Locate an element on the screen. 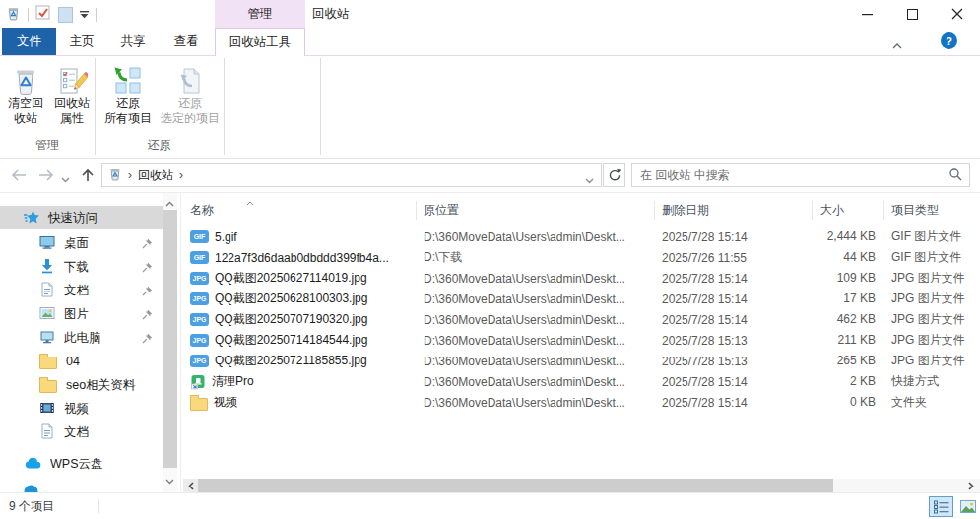 The height and width of the screenshot is (519, 980). folder-icon is located at coordinates (48, 362).